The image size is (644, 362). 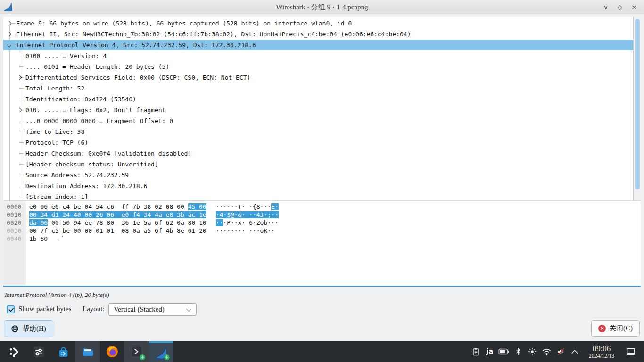 What do you see at coordinates (602, 349) in the screenshot?
I see `clock-time: 09:06` at bounding box center [602, 349].